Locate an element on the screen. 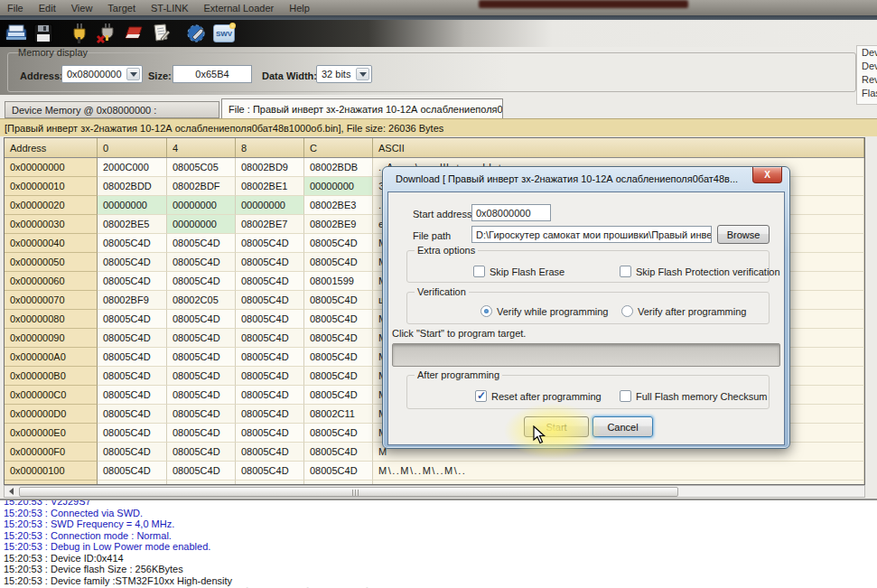 This screenshot has height=588, width=877. full-flash-checksum-checkbox is located at coordinates (625, 396).